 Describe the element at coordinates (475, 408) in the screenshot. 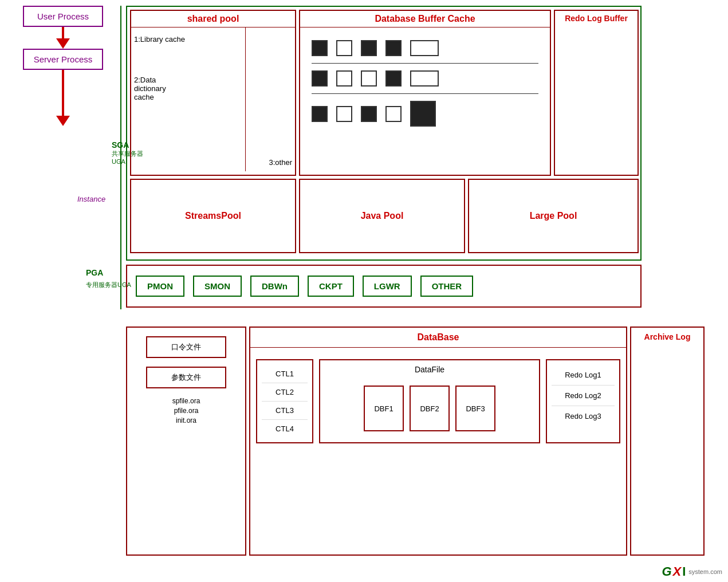

I see `dbf3-box: DBF3` at that location.